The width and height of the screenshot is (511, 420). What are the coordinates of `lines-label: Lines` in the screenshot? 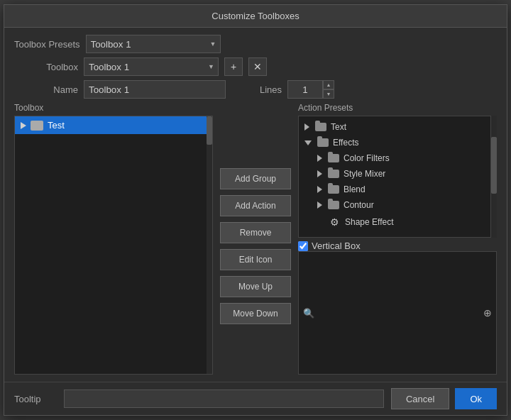 It's located at (271, 89).